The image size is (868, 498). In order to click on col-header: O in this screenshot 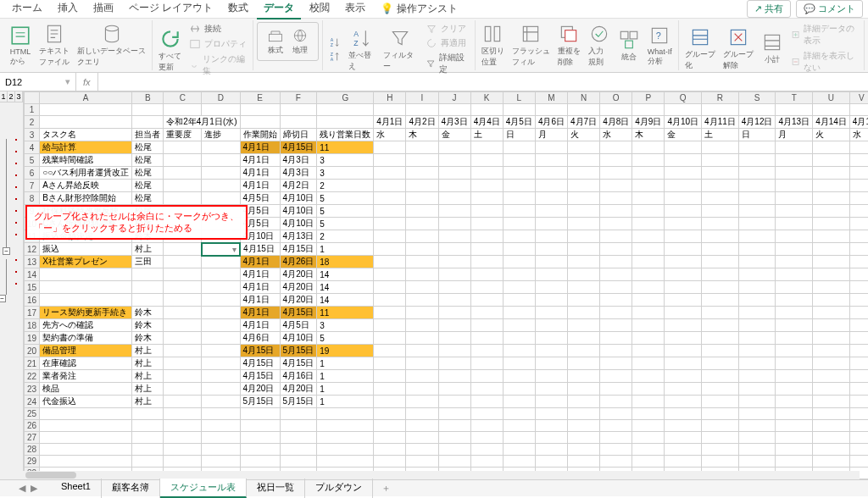, I will do `click(616, 98)`.